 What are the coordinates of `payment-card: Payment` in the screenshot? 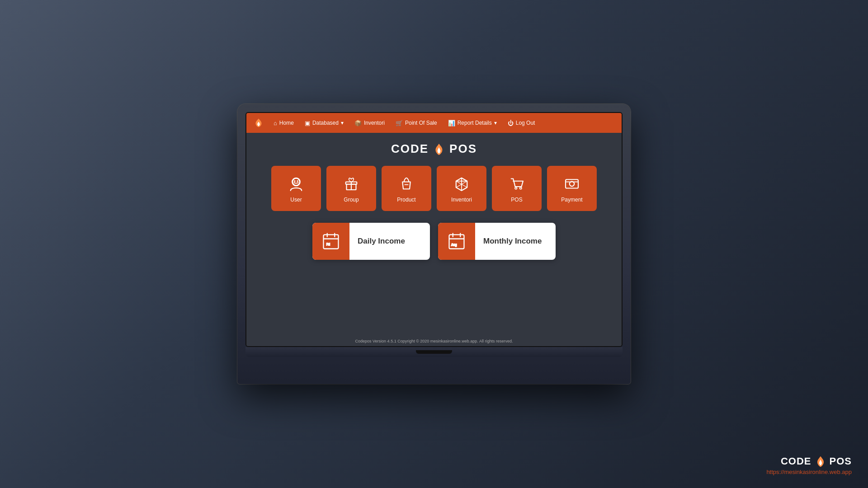 It's located at (572, 188).